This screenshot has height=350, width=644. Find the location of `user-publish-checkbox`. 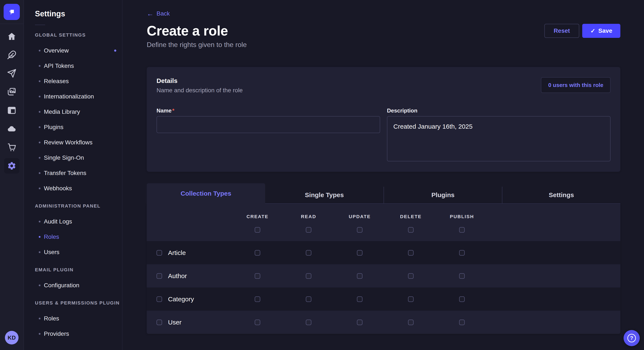

user-publish-checkbox is located at coordinates (462, 322).